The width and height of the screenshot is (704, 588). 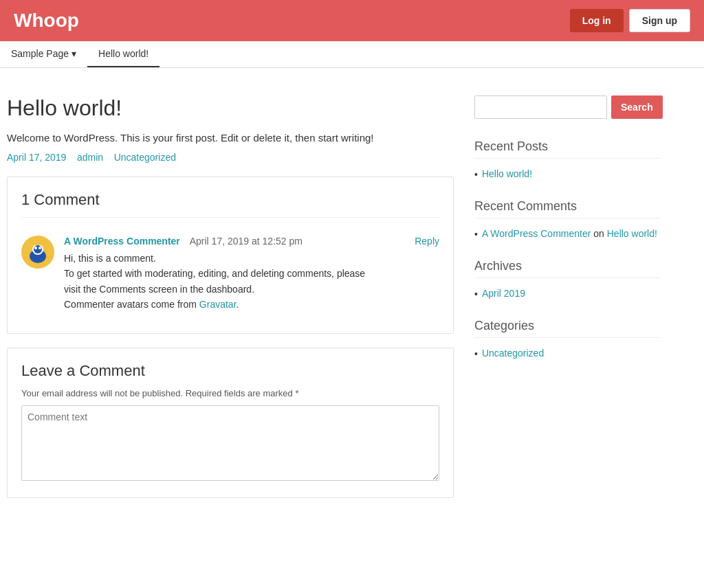 What do you see at coordinates (38, 252) in the screenshot?
I see `avatar` at bounding box center [38, 252].